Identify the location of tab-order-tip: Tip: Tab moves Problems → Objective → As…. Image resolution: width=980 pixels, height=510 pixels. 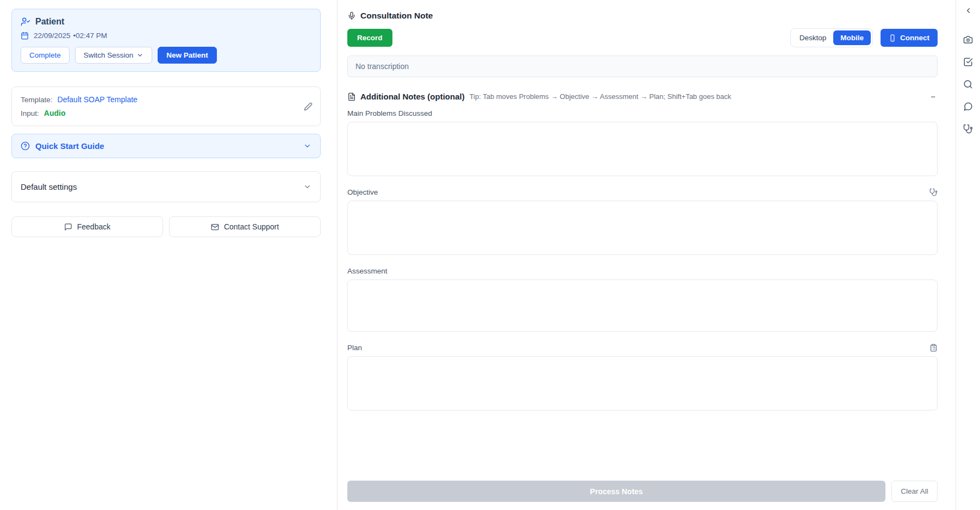
(699, 97).